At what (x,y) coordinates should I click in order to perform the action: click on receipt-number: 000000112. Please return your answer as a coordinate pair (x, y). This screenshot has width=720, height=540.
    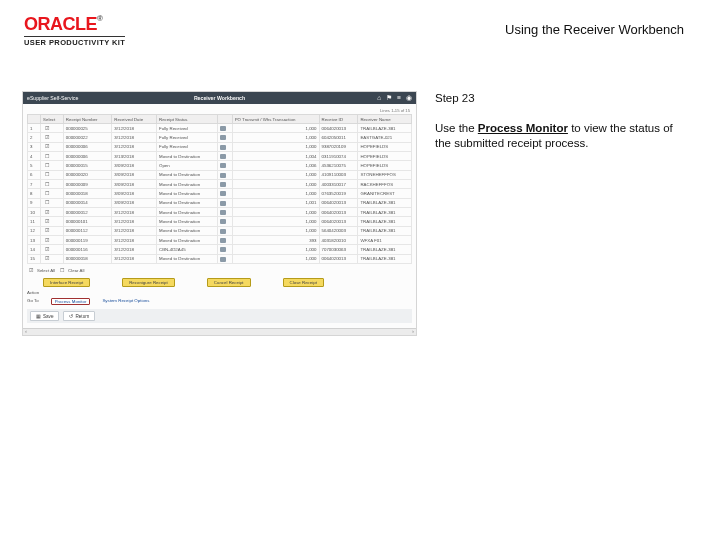
    Looking at the image, I should click on (88, 230).